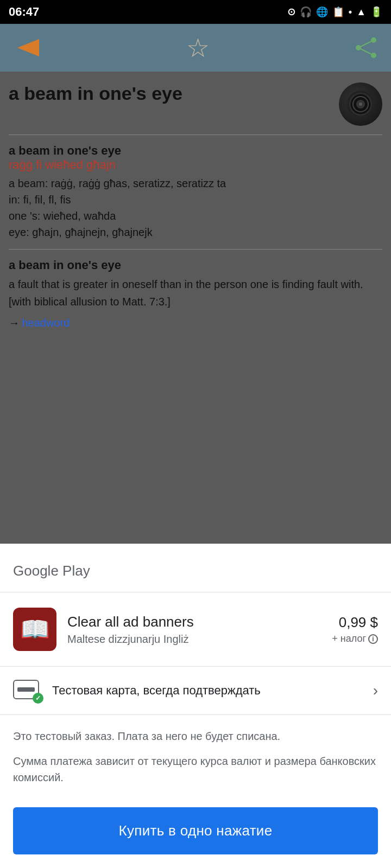 This screenshot has height=868, width=391. I want to click on headword-link: headword, so click(46, 323).